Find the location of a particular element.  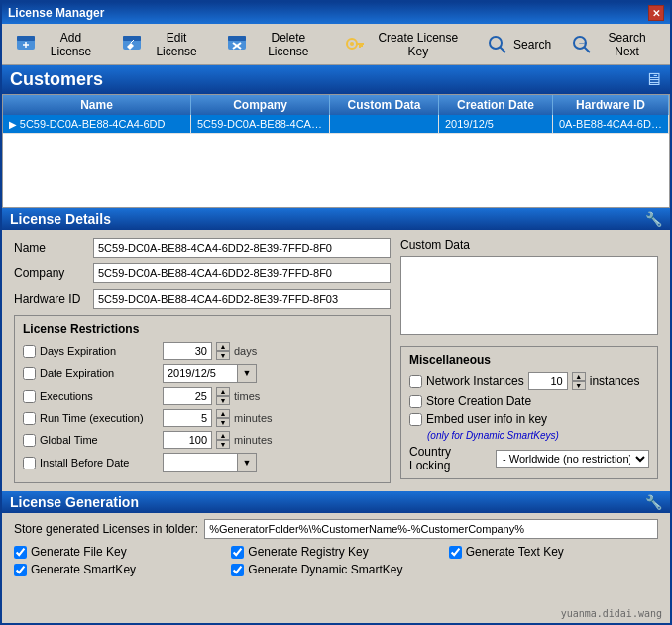

gen-dynamic-smartkey-check is located at coordinates (238, 571).